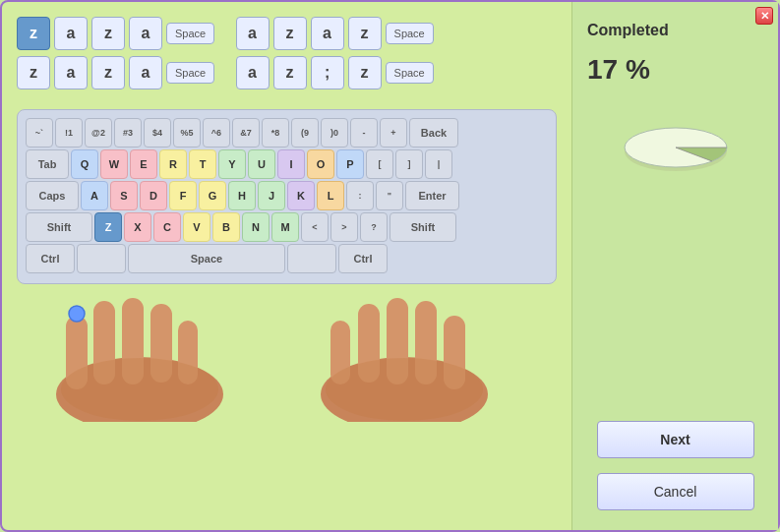 Image resolution: width=780 pixels, height=532 pixels. Describe the element at coordinates (232, 164) in the screenshot. I see `key-y: Y` at that location.